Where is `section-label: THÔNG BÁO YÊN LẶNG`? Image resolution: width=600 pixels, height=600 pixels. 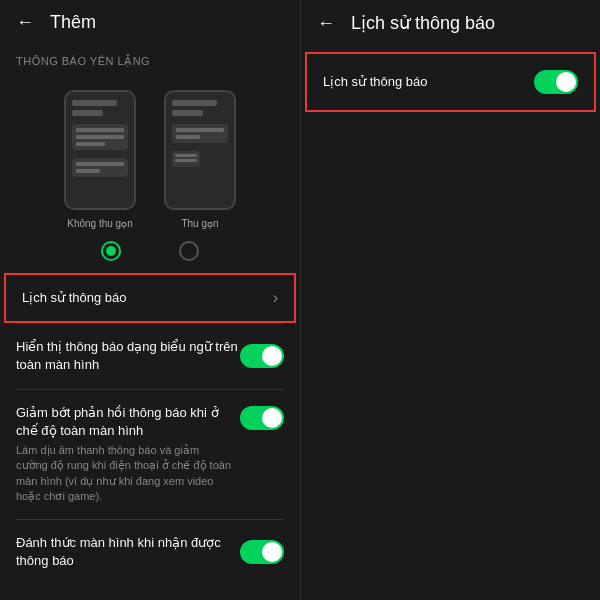 section-label: THÔNG BÁO YÊN LẶNG is located at coordinates (150, 60).